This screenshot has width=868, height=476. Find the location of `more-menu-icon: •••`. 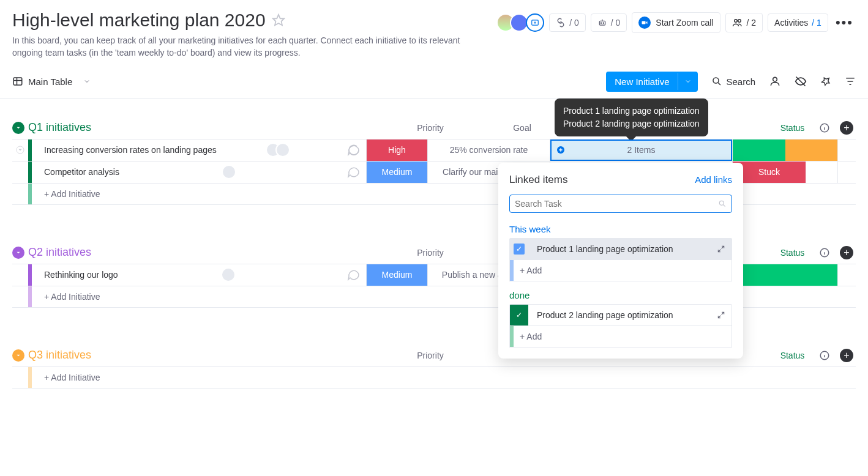

more-menu-icon: ••• is located at coordinates (845, 23).